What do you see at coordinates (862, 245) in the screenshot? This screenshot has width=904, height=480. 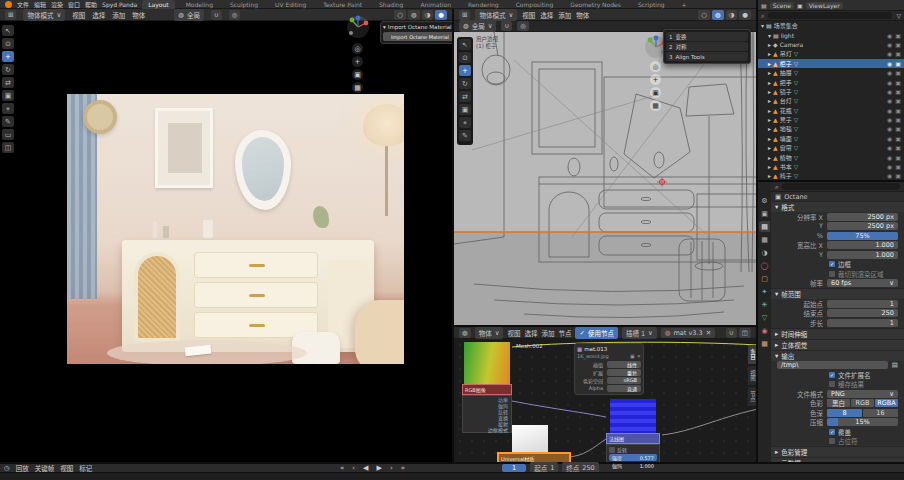 I see `aspect-x-field: 1.000` at bounding box center [862, 245].